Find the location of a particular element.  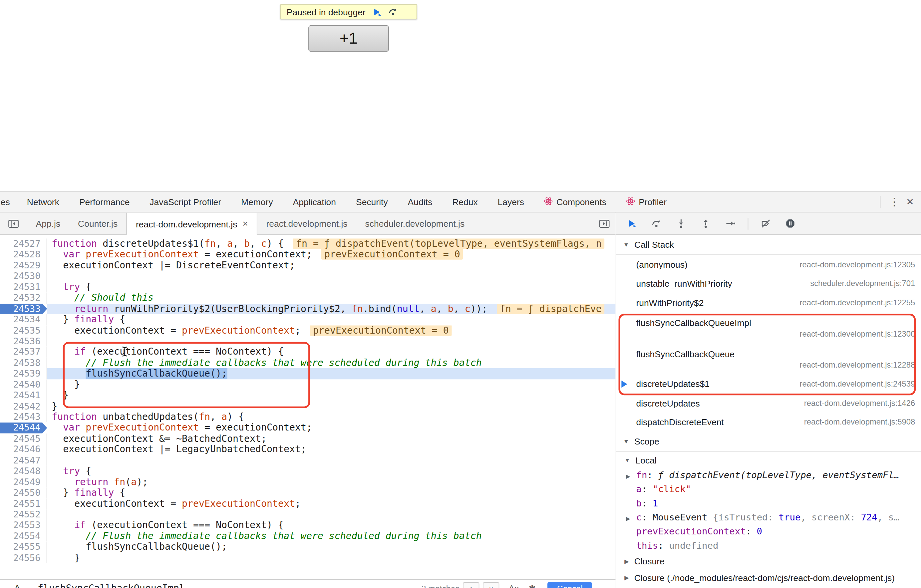

line-number: 24531 is located at coordinates (24, 287).